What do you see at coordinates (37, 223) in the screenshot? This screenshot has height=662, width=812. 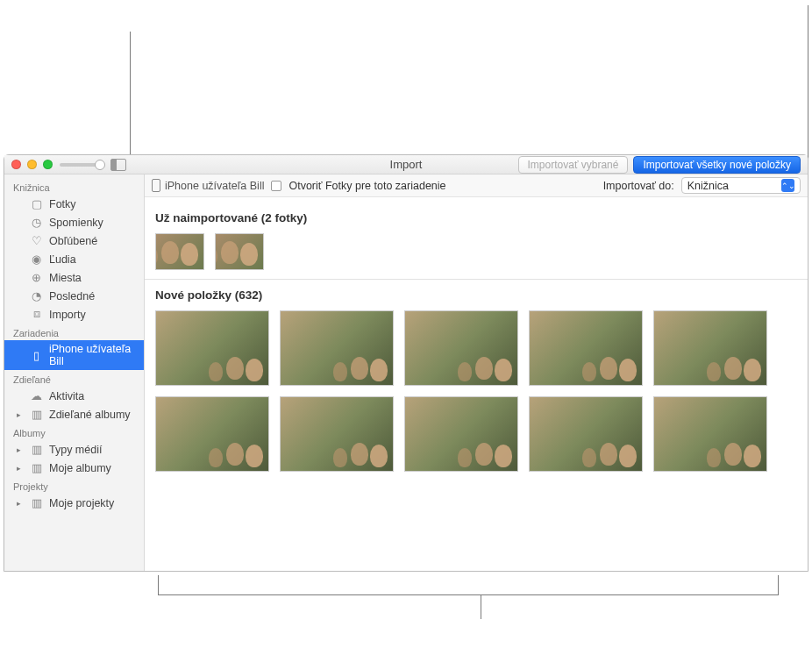 I see `clock-icon: ◷` at bounding box center [37, 223].